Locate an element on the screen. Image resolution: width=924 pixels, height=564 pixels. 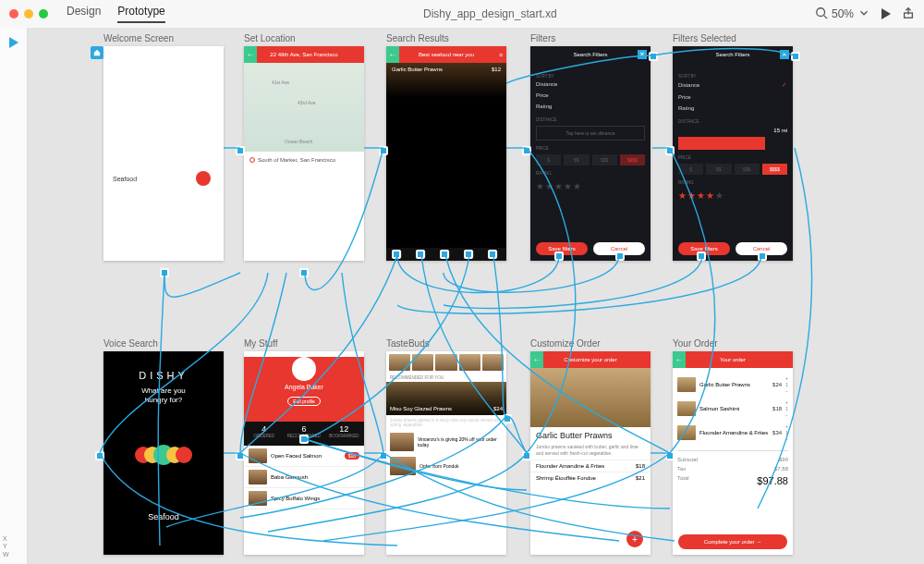
artboard-label: Set Location is located at coordinates (270, 39).